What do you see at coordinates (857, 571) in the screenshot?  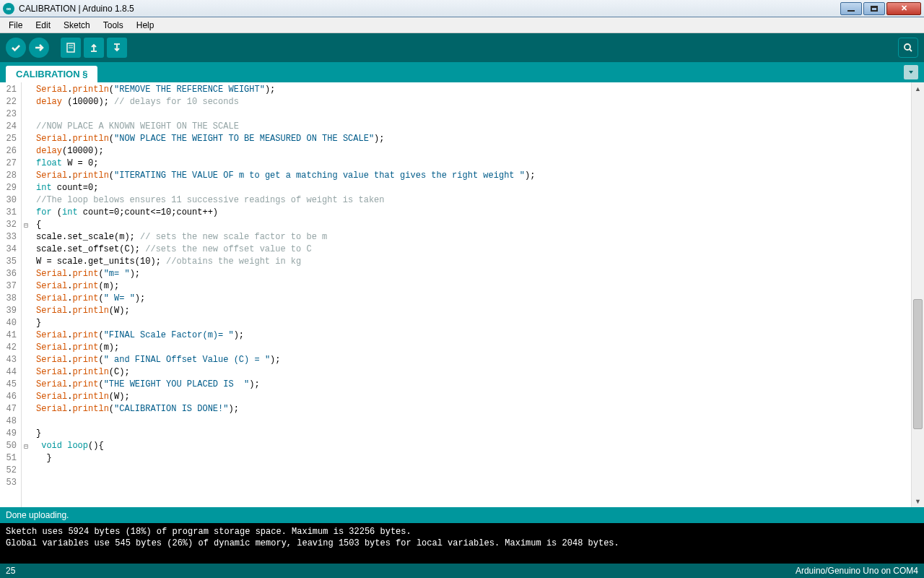 I see `board-port-label: Arduino/Genuino Uno on COM4` at bounding box center [857, 571].